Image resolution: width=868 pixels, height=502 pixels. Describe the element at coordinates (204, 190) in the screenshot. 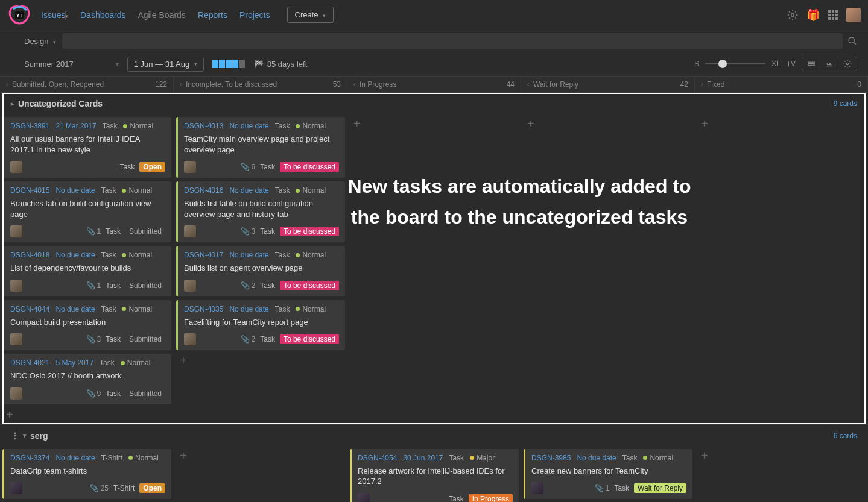

I see `card-id: DSGN-4016` at that location.